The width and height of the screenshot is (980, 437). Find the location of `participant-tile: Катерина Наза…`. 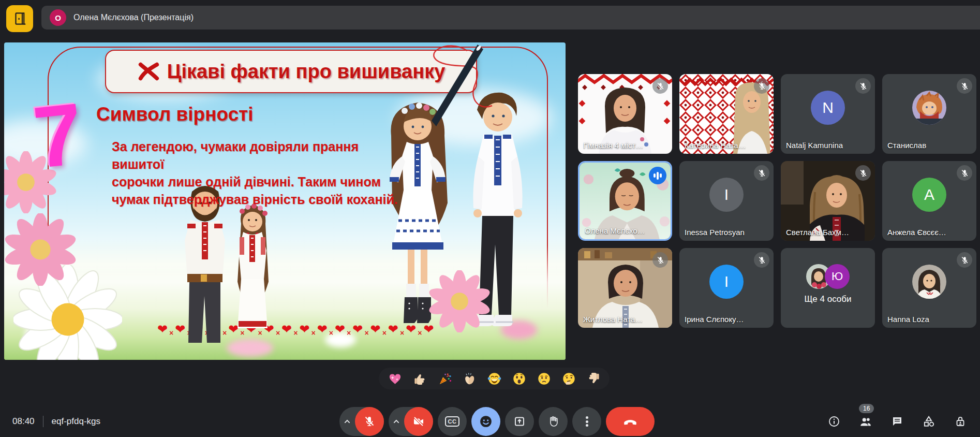

participant-tile: Катерина Наза… is located at coordinates (726, 114).